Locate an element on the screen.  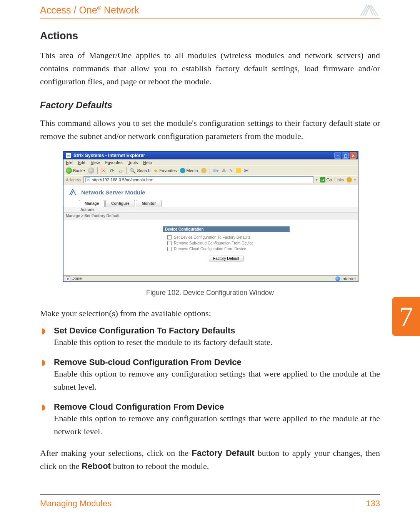
menu-tools: Tools is located at coordinates (133, 162).